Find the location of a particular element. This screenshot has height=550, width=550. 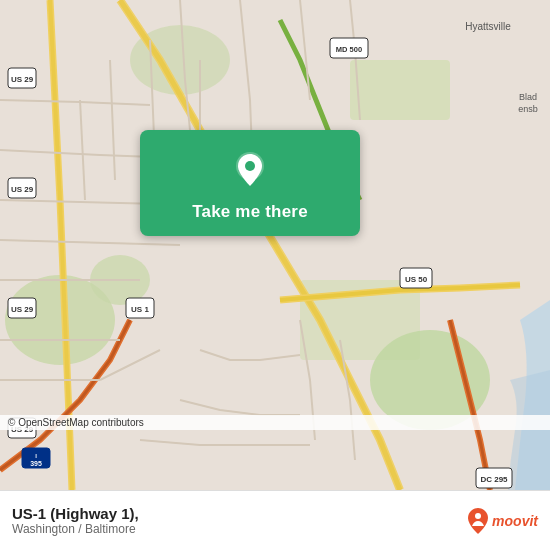

svg-text: Blad is located at coordinates (528, 97).